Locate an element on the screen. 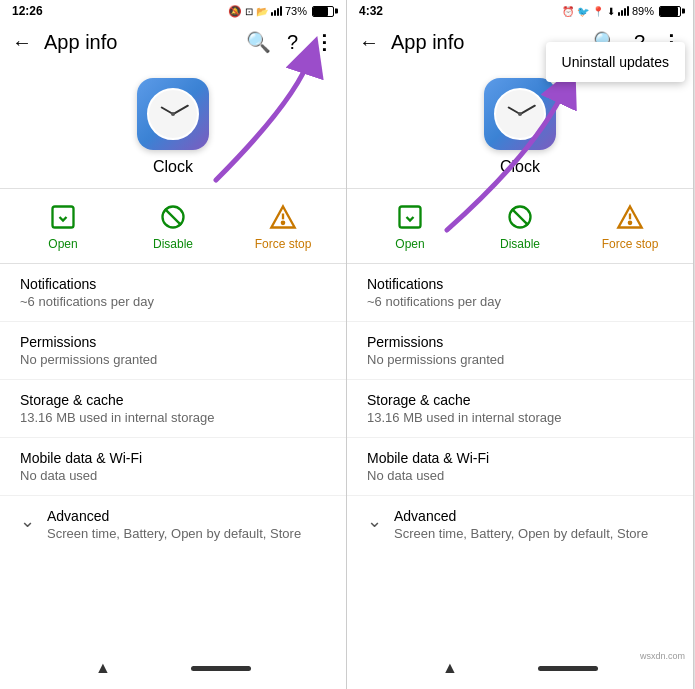 The height and width of the screenshot is (689, 695). battery-icon-right is located at coordinates (670, 12).